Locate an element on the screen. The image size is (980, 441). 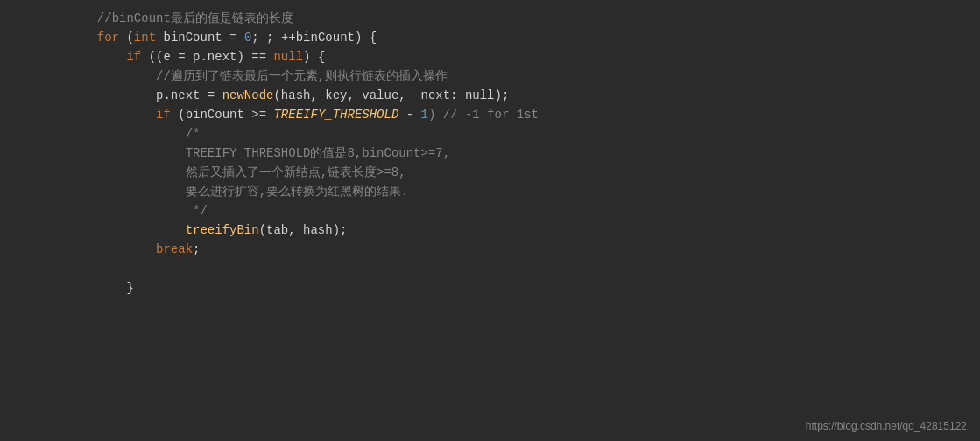
code-line is located at coordinates (490, 269).